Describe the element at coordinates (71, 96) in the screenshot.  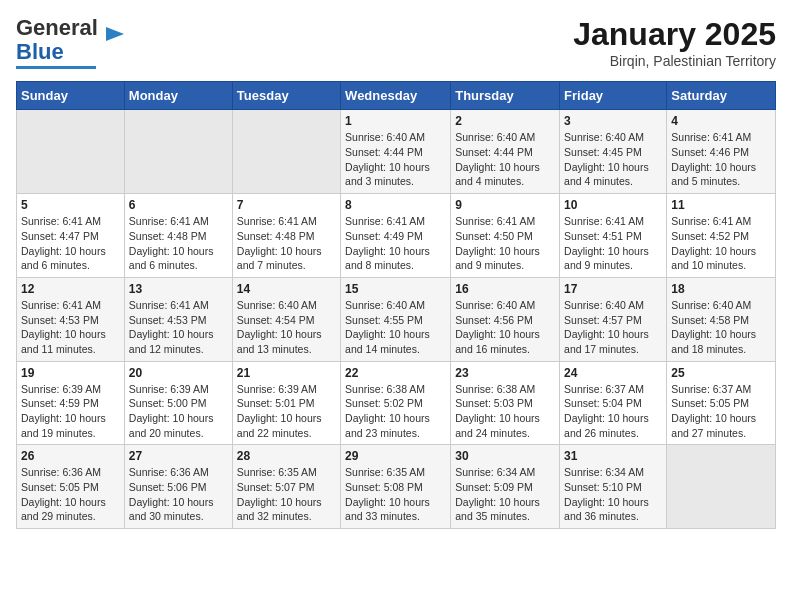
I see `header-sunday: Sunday` at that location.